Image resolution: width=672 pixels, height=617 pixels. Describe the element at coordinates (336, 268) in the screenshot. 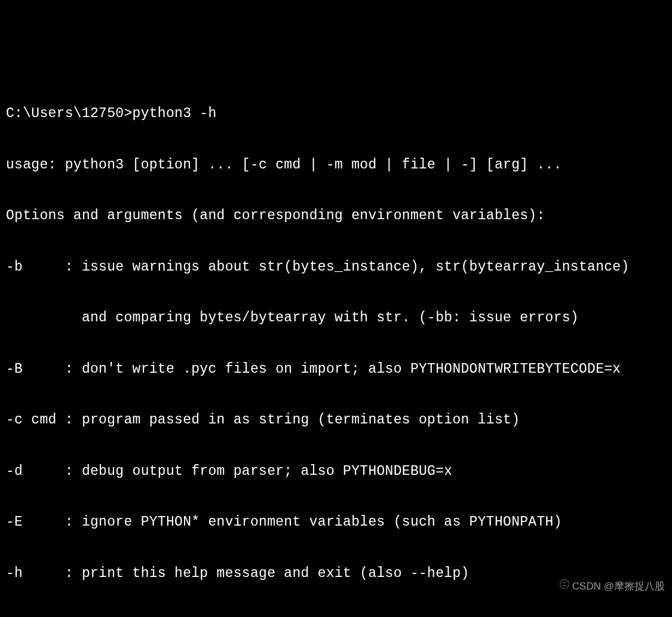

I see `output-line: -b : issue warnings about str(bytes_inst…` at that location.